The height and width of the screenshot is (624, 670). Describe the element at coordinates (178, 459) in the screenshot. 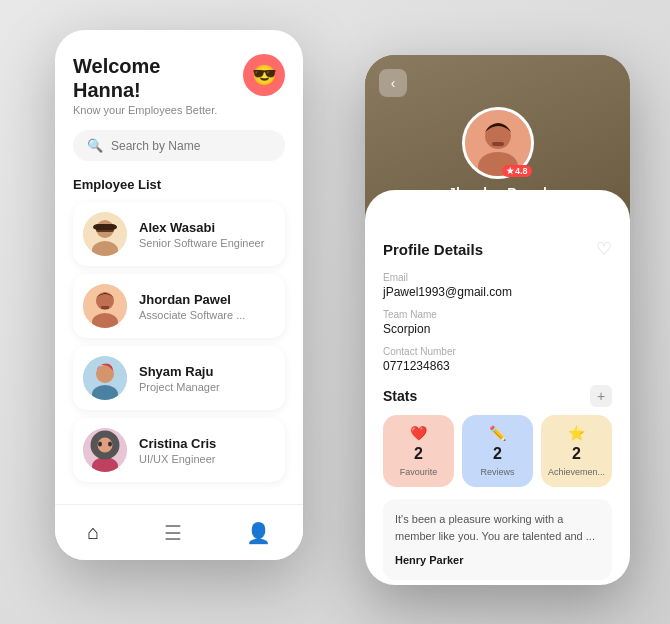

I see `employee-role: UI/UX Engineer` at that location.